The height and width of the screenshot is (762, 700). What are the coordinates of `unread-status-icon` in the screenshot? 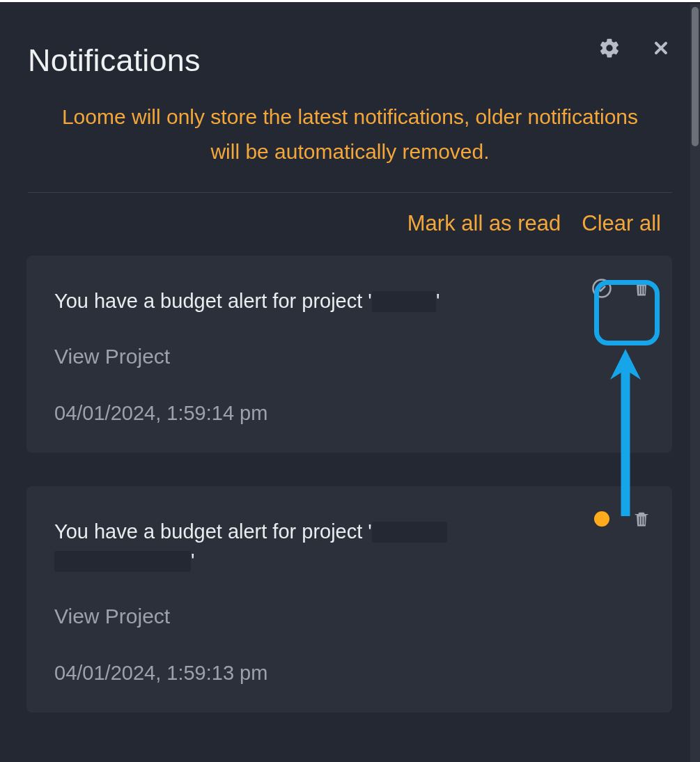 It's located at (602, 519).